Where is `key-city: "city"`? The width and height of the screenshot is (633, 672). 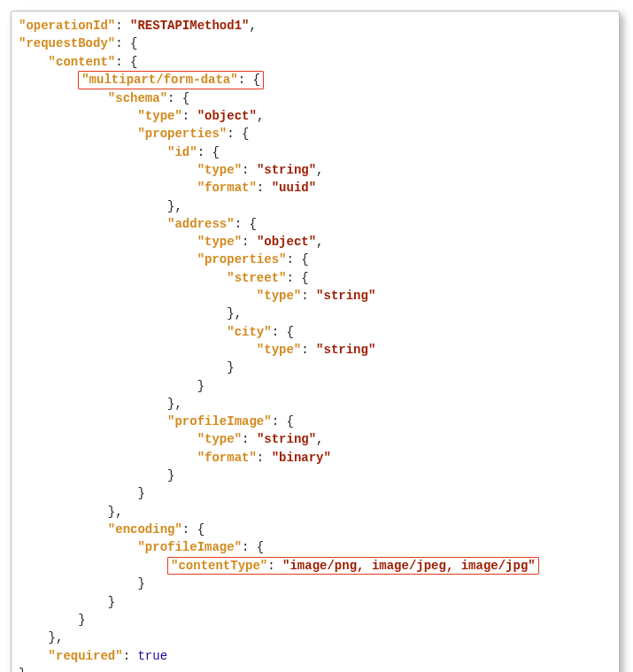
key-city: "city" is located at coordinates (249, 332).